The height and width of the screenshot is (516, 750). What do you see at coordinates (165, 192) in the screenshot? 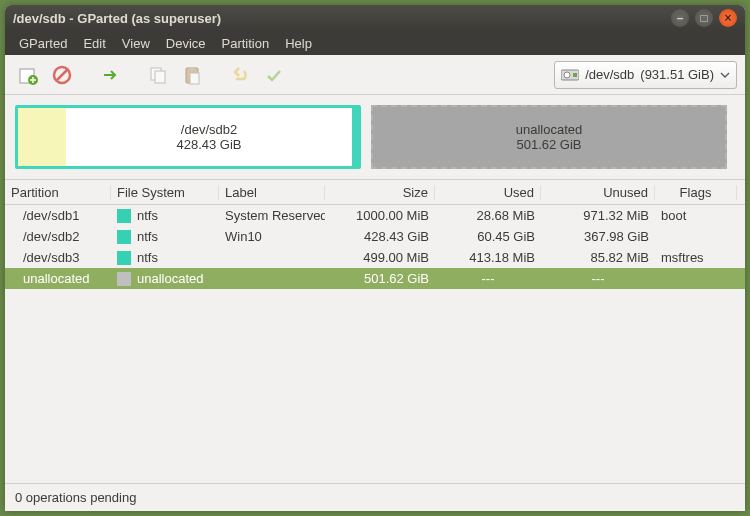
I see `col-filesystem: File System` at bounding box center [165, 192].